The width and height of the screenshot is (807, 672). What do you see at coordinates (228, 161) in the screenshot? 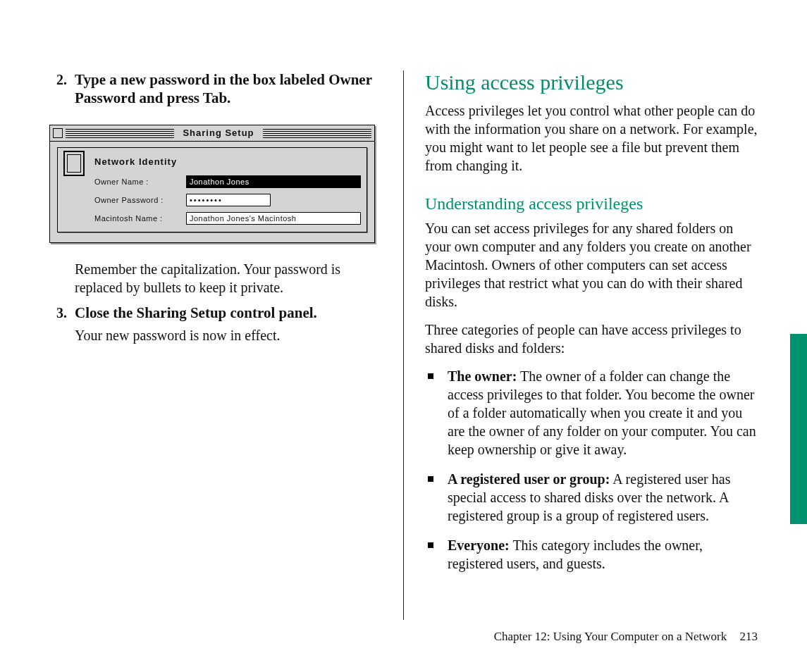
I see `section-title: Network Identity` at bounding box center [228, 161].